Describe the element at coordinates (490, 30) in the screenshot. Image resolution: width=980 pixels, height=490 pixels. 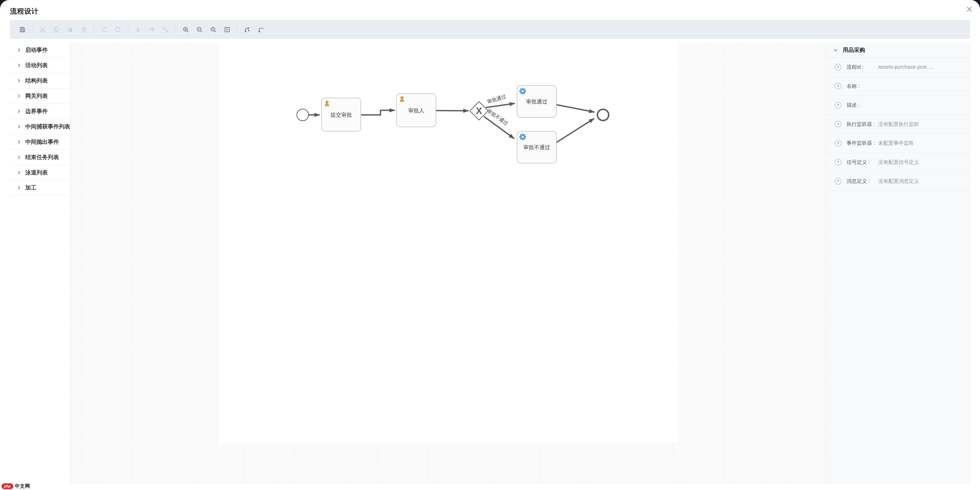
I see `toolbar` at that location.